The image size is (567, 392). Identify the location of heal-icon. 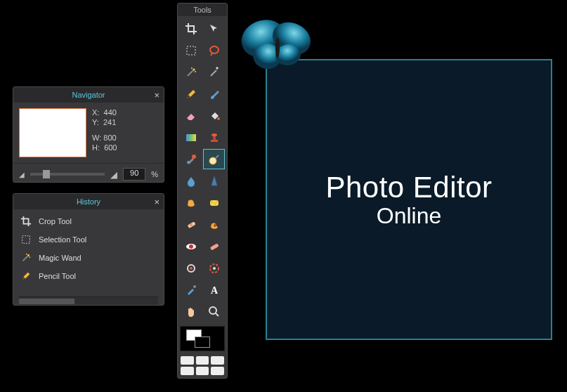
(191, 225).